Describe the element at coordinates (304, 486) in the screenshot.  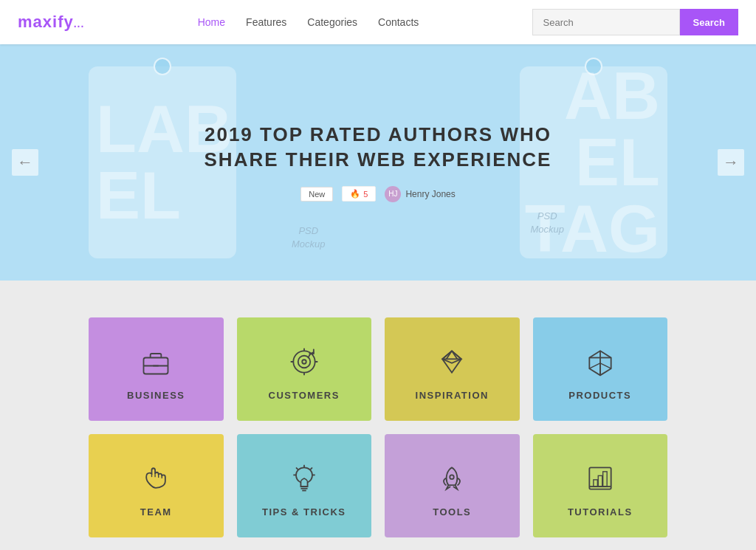
I see `category-tips: TIPS & TRICKS` at that location.